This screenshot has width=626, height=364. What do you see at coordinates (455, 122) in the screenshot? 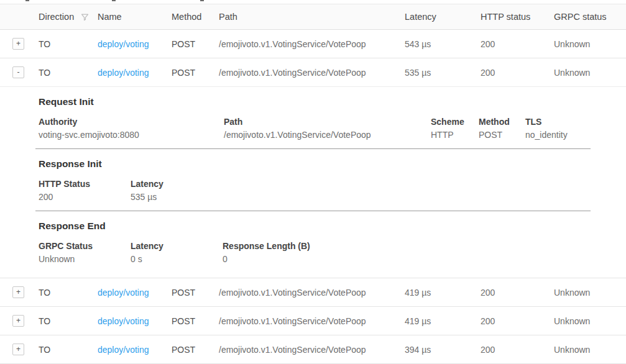
I see `field-label: Scheme` at bounding box center [455, 122].